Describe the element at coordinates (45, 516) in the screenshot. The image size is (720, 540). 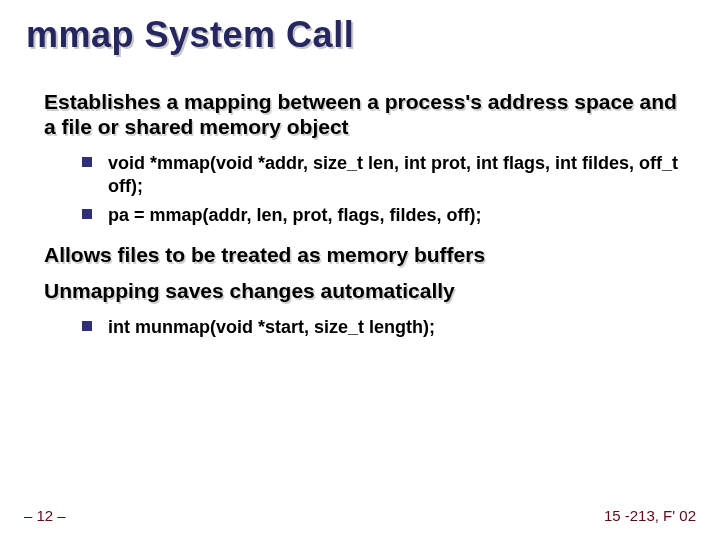
I see `footer-page-number: – 12 –` at that location.